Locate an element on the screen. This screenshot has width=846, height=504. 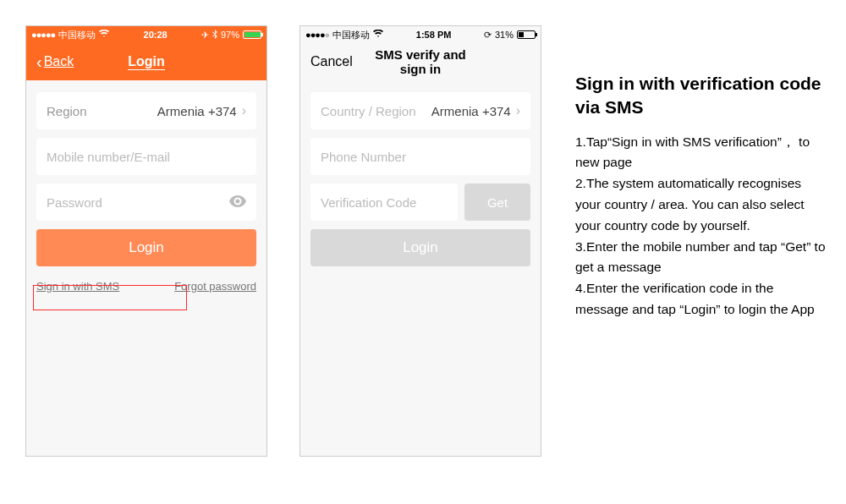
password-placeholder: Password is located at coordinates (74, 203).